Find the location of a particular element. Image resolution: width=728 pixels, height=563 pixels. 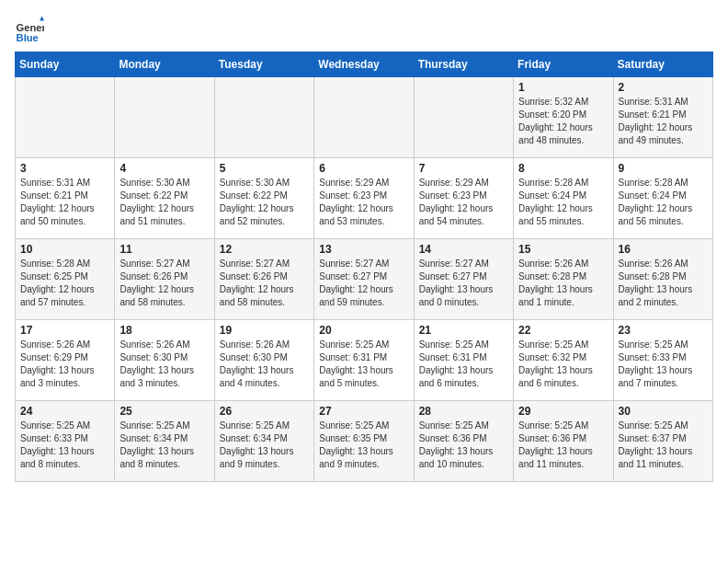

calendar-cell-w1d0: 3Sunrise: 5:31 AM Sunset: 6:21 PM Daylig… is located at coordinates (65, 199).